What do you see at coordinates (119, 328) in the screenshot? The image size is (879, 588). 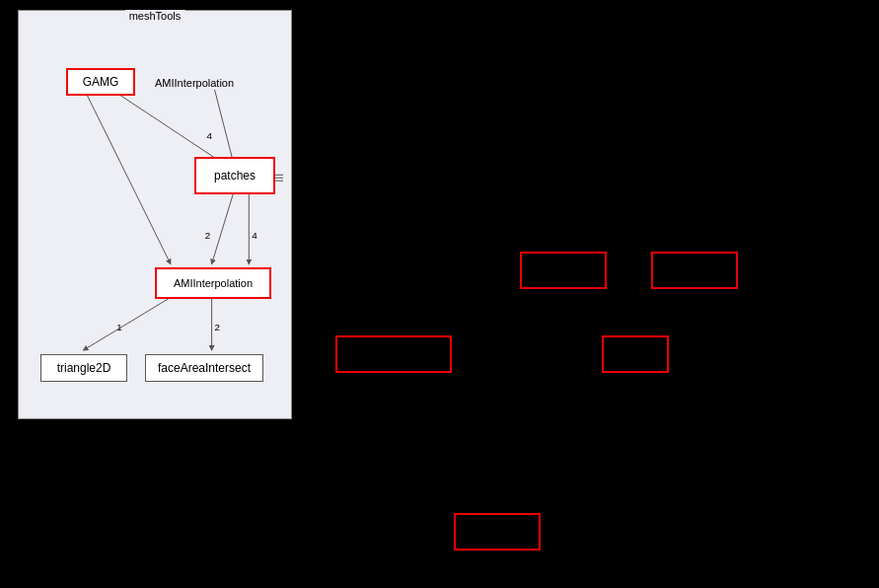 I see `svg-text: 1` at bounding box center [119, 328].